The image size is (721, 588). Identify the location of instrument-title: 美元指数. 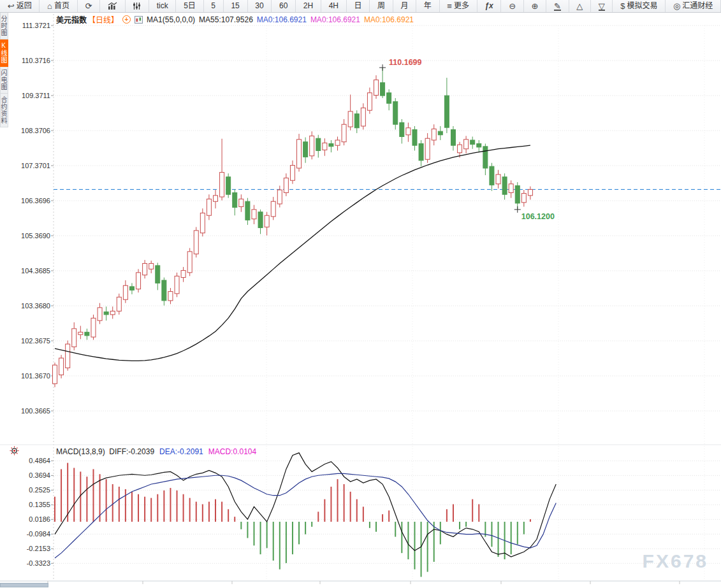
(71, 19).